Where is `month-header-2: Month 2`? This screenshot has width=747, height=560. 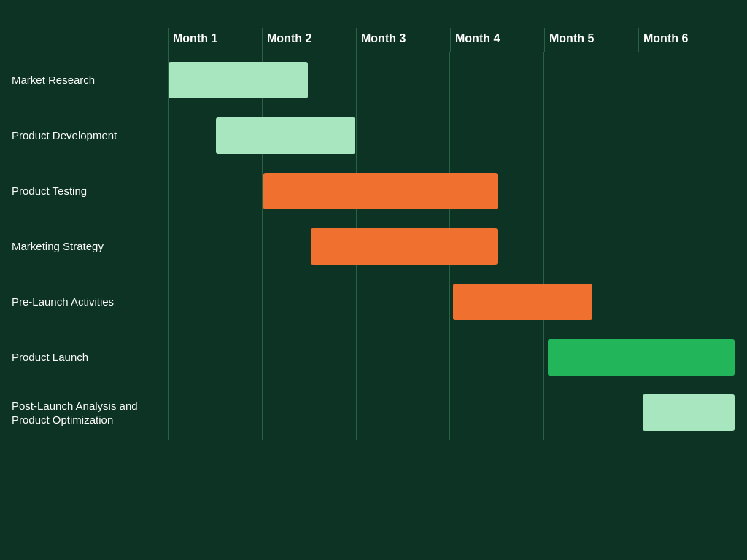
month-header-2: Month 2 is located at coordinates (309, 40).